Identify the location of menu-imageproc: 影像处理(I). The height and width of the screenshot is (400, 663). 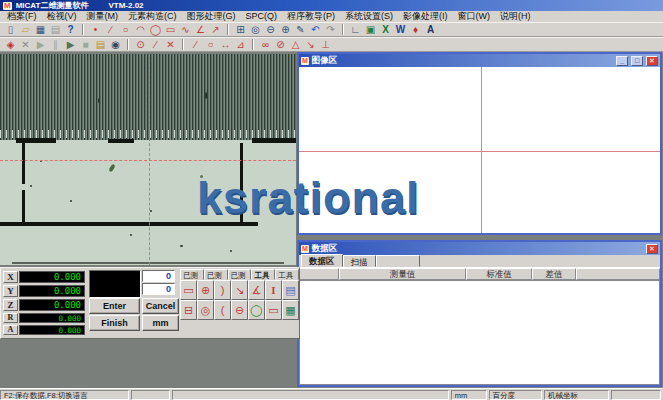
(426, 16).